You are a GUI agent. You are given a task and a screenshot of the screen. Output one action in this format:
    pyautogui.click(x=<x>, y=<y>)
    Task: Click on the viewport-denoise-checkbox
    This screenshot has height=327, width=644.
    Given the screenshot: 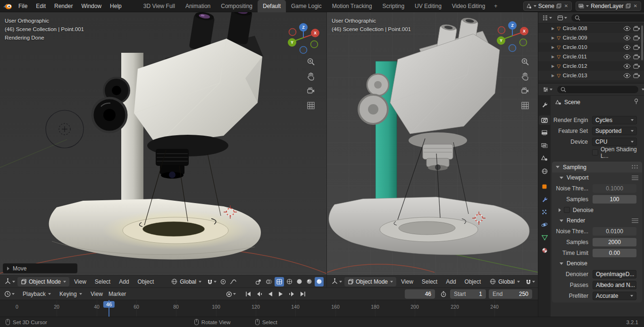 What is the action you would take?
    pyautogui.click(x=567, y=210)
    